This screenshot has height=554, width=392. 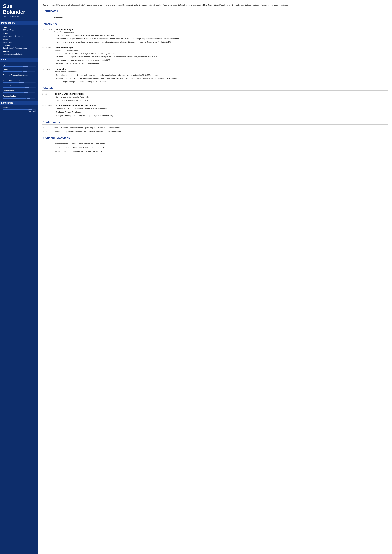 I want to click on skill-name: Collaboration, so click(x=19, y=91).